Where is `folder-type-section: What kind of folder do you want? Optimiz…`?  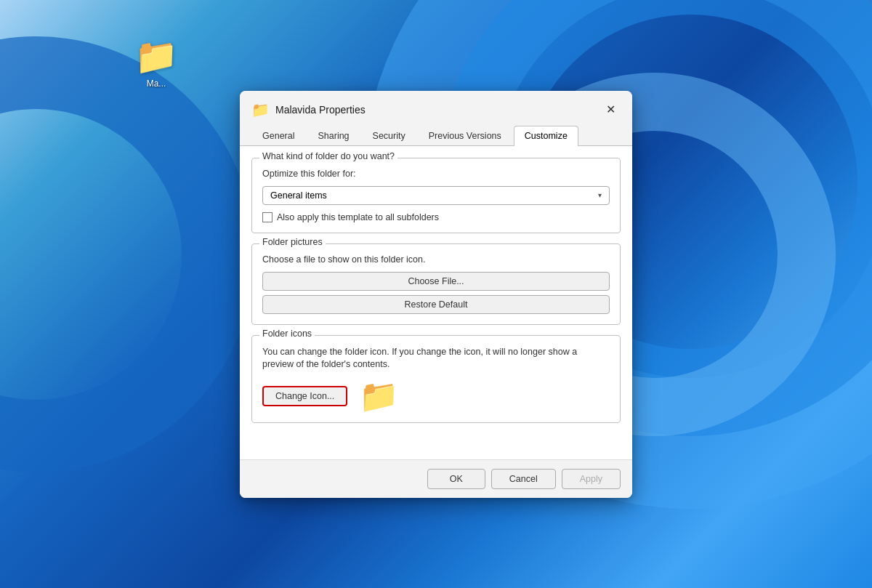 folder-type-section: What kind of folder do you want? Optimiz… is located at coordinates (436, 196).